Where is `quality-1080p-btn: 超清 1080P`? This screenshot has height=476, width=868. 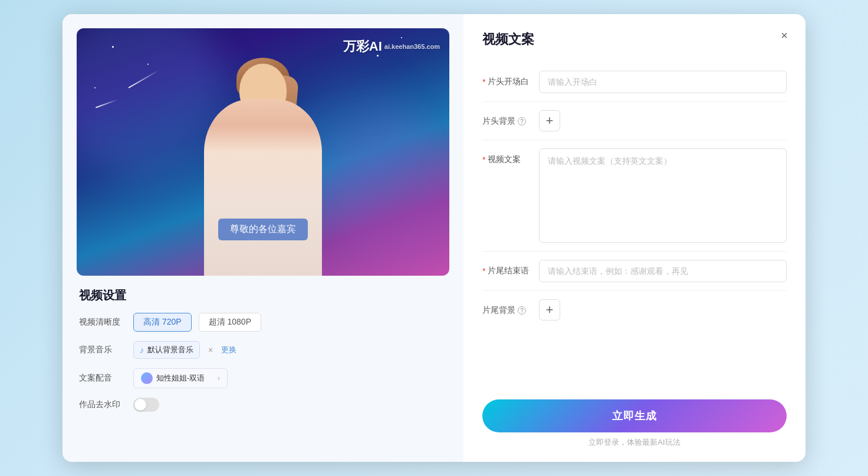
quality-1080p-btn: 超清 1080P is located at coordinates (230, 322).